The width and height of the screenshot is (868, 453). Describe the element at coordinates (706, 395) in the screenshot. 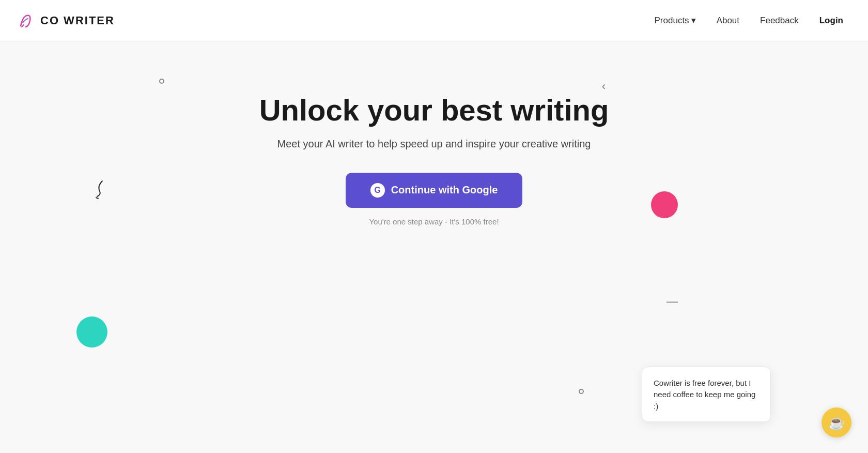

I see `chat-popup-text: Cowriter is free forever, but I need cof…` at that location.